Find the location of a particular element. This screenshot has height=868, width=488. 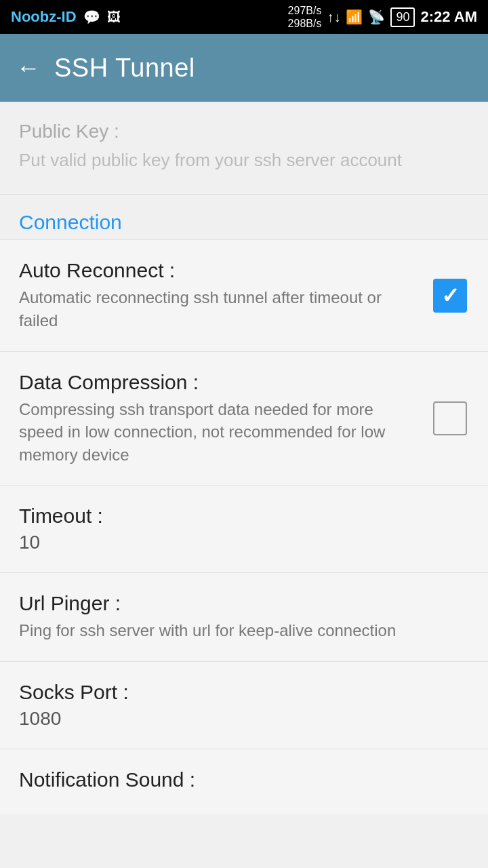

data-compression-desc: Compressing ssh transport data needed fo… is located at coordinates (218, 433).